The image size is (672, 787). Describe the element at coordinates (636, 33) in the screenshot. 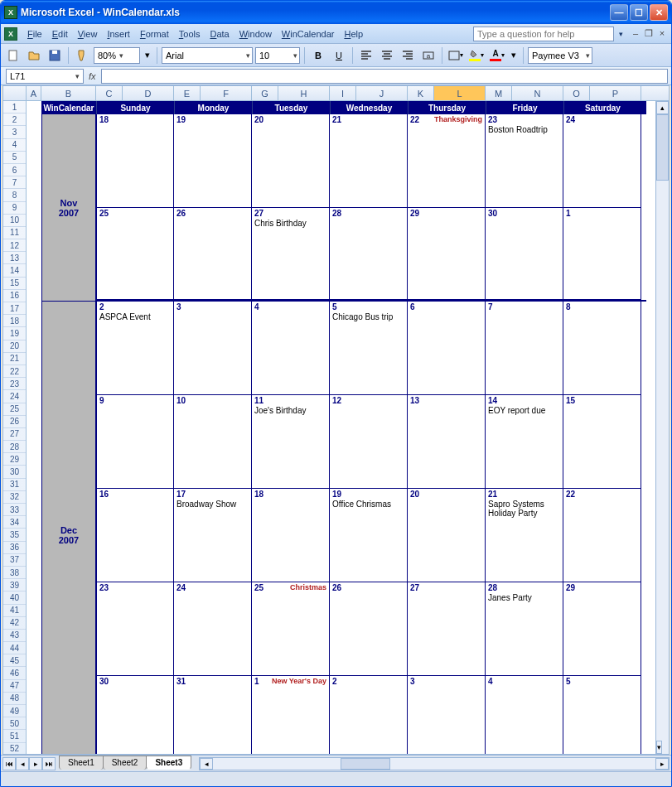

I see `doc-minimize-button: –` at that location.